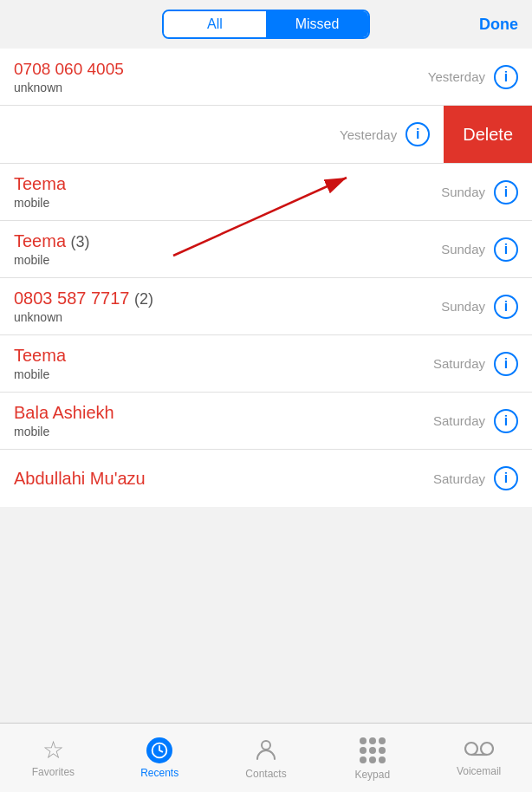 The image size is (532, 792). Describe the element at coordinates (418, 134) in the screenshot. I see `info-button-swiped: i` at that location.